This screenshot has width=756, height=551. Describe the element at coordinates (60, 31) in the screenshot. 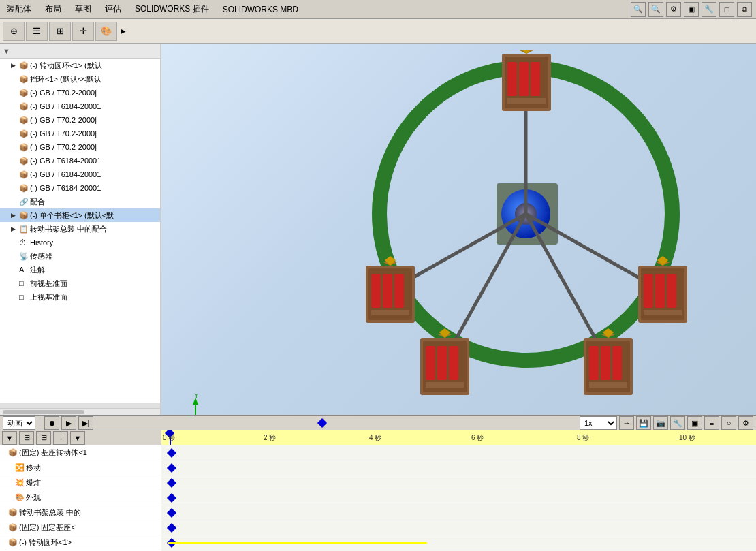

I see `layout-btn: ⊞` at that location.